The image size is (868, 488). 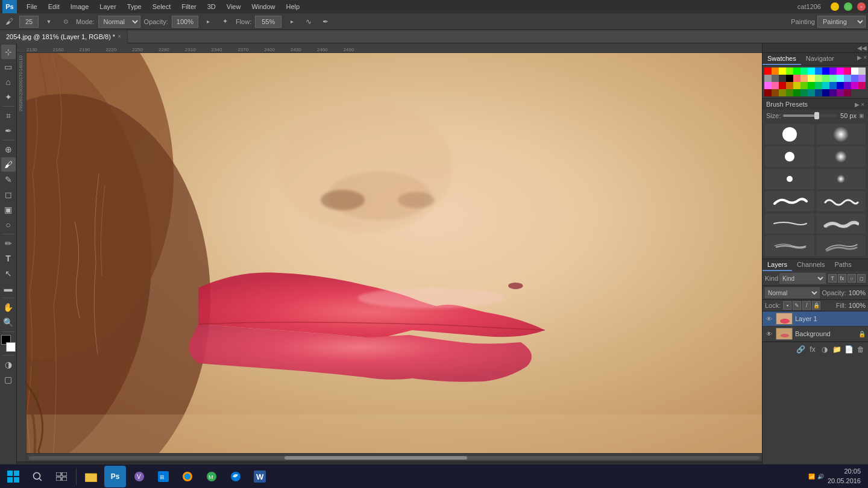 I want to click on windows-store-btn: ⊞, so click(x=163, y=477).